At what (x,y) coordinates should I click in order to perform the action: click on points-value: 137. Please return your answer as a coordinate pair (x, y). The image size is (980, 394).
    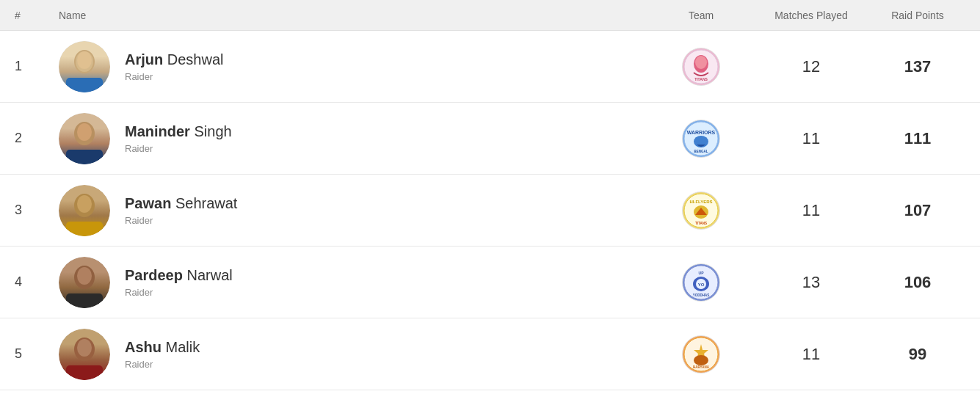
    Looking at the image, I should click on (918, 67).